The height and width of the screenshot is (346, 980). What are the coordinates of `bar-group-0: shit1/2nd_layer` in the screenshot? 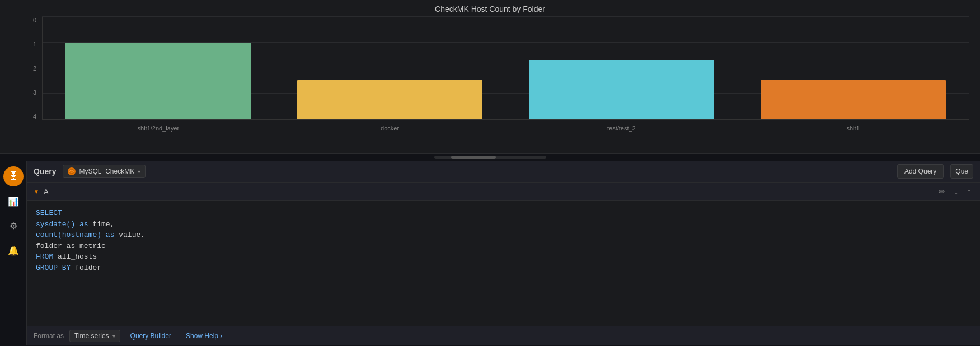 It's located at (158, 68).